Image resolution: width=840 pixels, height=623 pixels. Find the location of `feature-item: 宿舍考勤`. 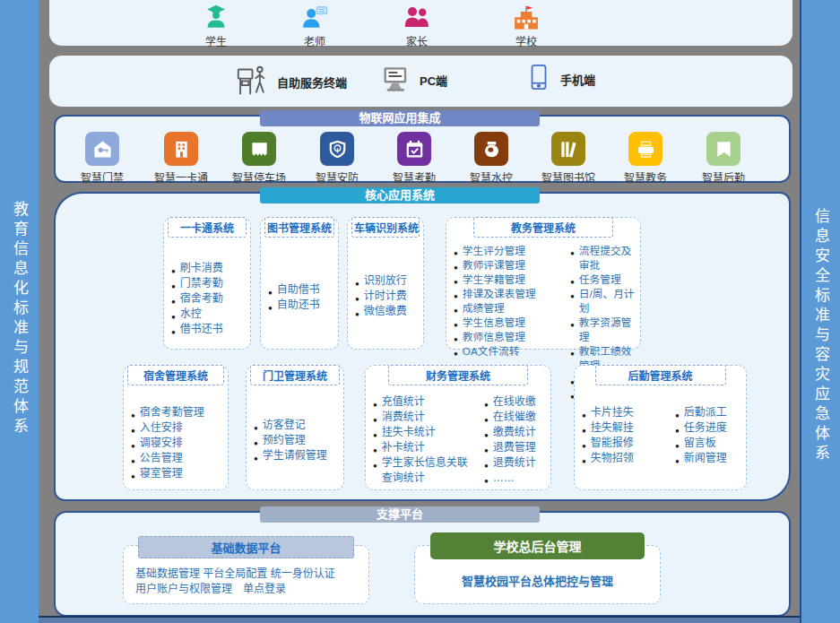

feature-item: 宿舍考勤 is located at coordinates (210, 299).